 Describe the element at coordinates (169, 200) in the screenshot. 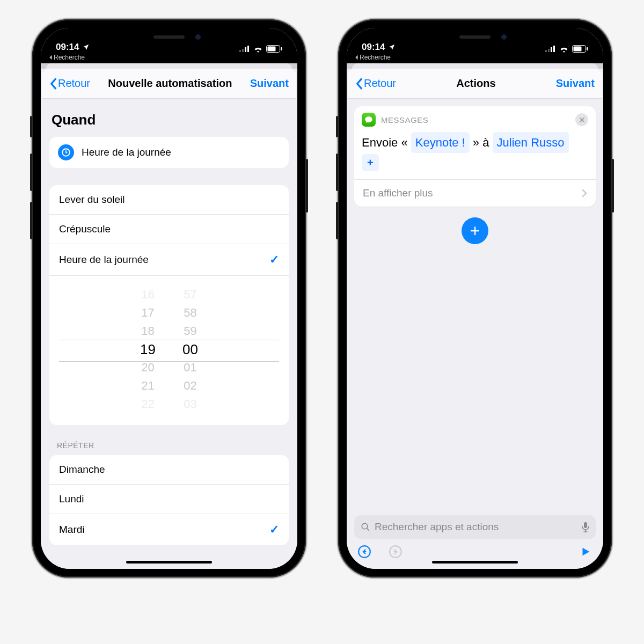

I see `option-sunrise: Lever du soleil` at that location.